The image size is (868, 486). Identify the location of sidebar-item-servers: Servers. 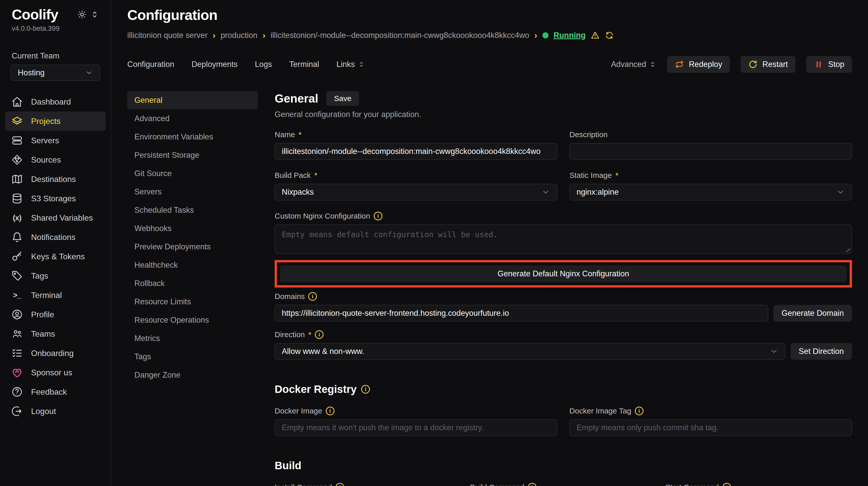
(55, 140).